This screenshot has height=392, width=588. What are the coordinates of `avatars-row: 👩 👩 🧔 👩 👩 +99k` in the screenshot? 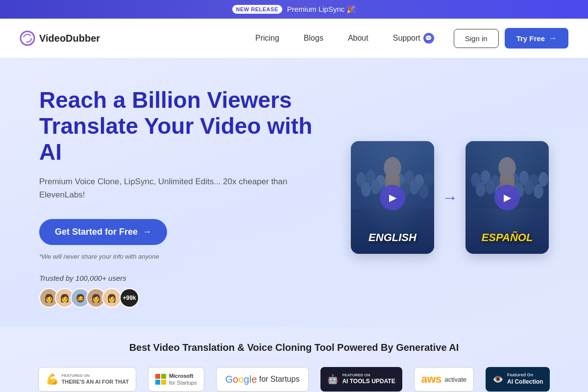 It's located at (176, 298).